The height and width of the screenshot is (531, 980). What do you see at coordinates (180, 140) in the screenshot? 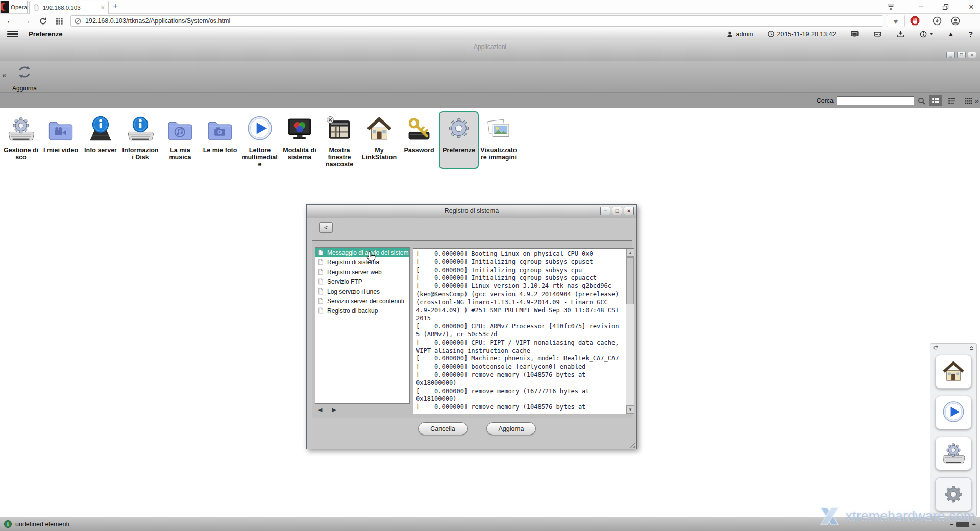
I see `app-item-folder-music: La mia musica` at bounding box center [180, 140].